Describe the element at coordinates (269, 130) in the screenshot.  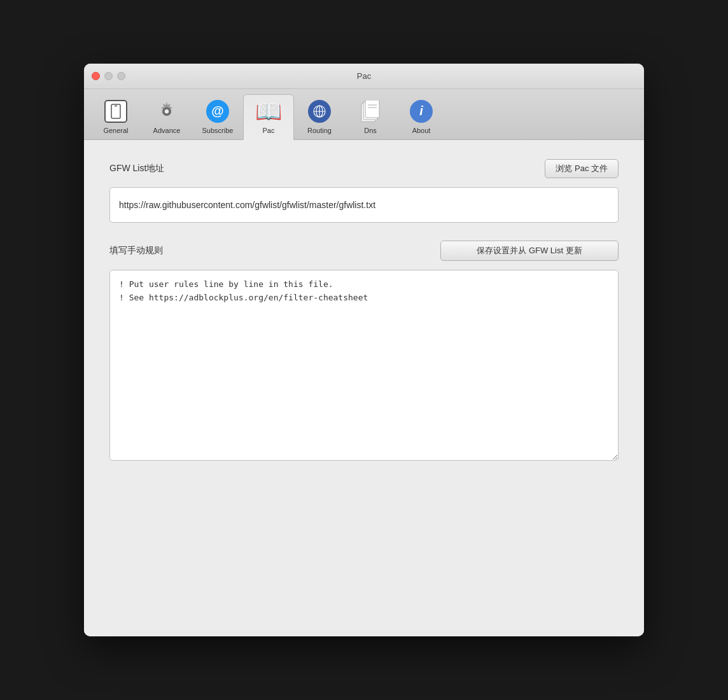
I see `pac-tab-label: Pac` at that location.